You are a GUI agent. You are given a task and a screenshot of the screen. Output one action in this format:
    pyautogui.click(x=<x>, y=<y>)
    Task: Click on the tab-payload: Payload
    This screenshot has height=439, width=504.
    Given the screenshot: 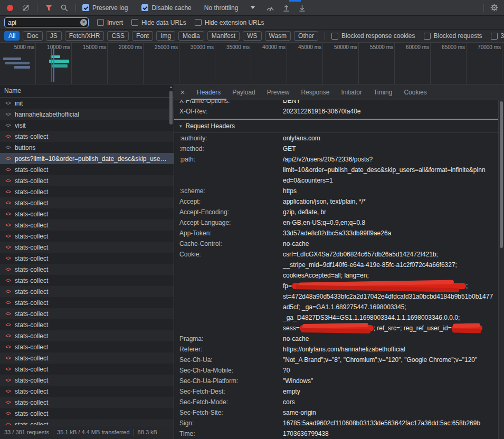 What is the action you would take?
    pyautogui.click(x=244, y=92)
    